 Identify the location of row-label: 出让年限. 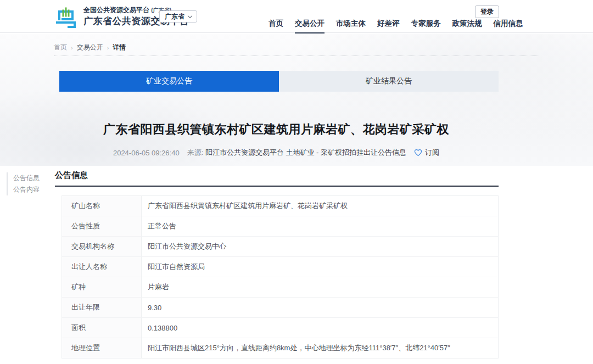
(102, 307).